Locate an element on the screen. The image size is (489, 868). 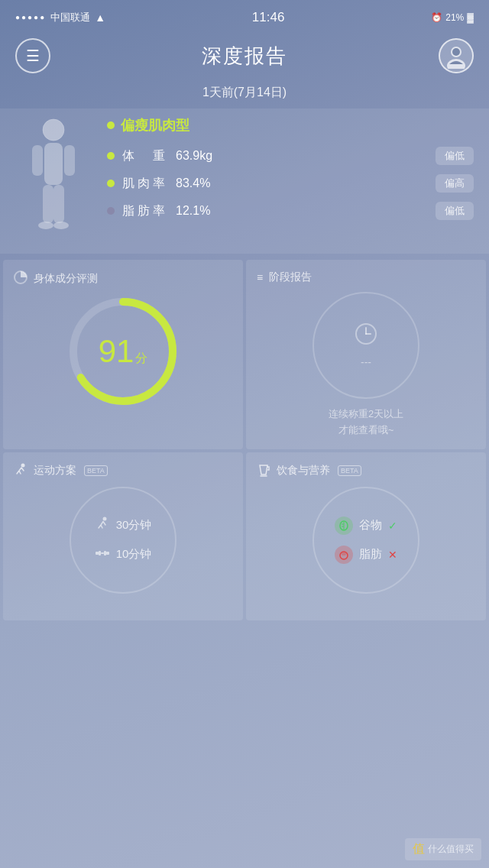
battery-label: 21% is located at coordinates (455, 18).